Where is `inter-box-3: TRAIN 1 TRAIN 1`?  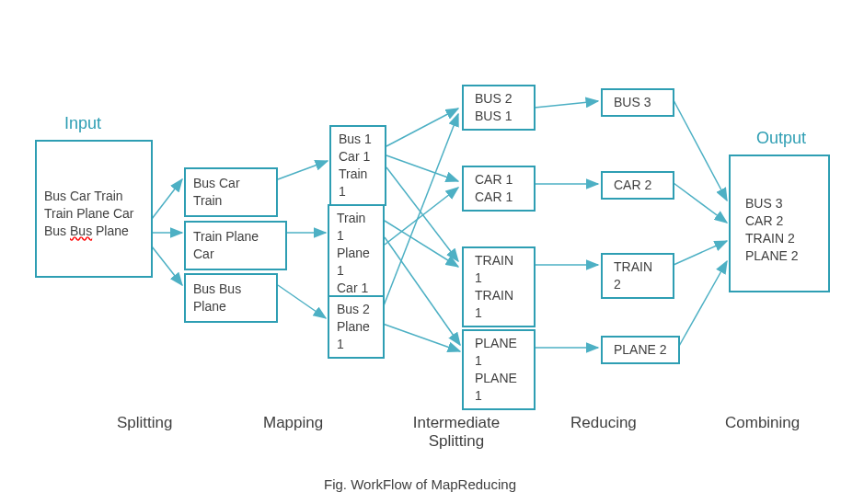 inter-box-3: TRAIN 1 TRAIN 1 is located at coordinates (499, 287).